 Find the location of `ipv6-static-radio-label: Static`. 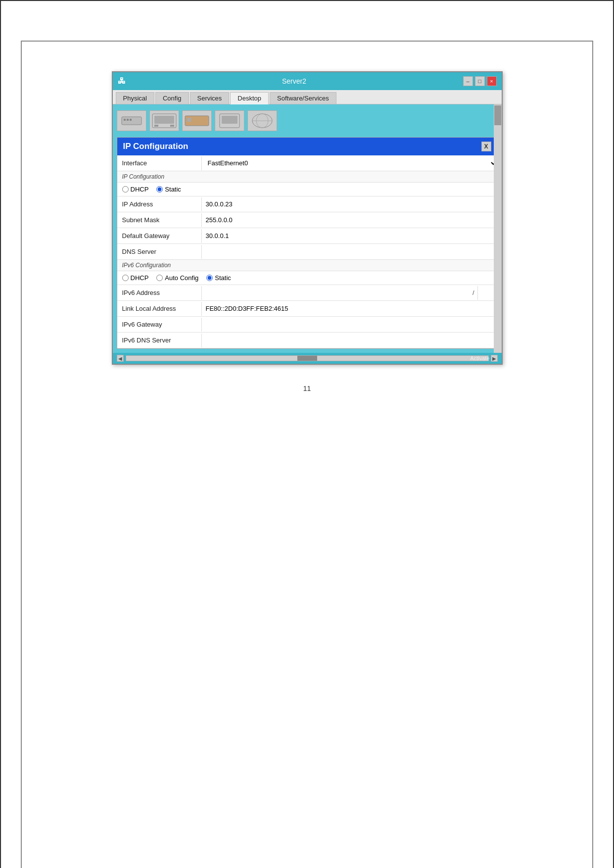

ipv6-static-radio-label: Static is located at coordinates (219, 278).